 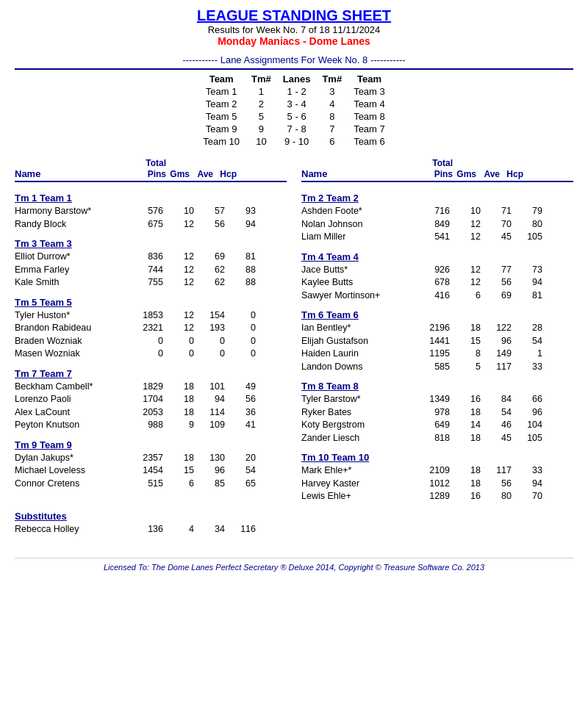 I want to click on player-name: Ashden Foote*, so click(x=360, y=212).